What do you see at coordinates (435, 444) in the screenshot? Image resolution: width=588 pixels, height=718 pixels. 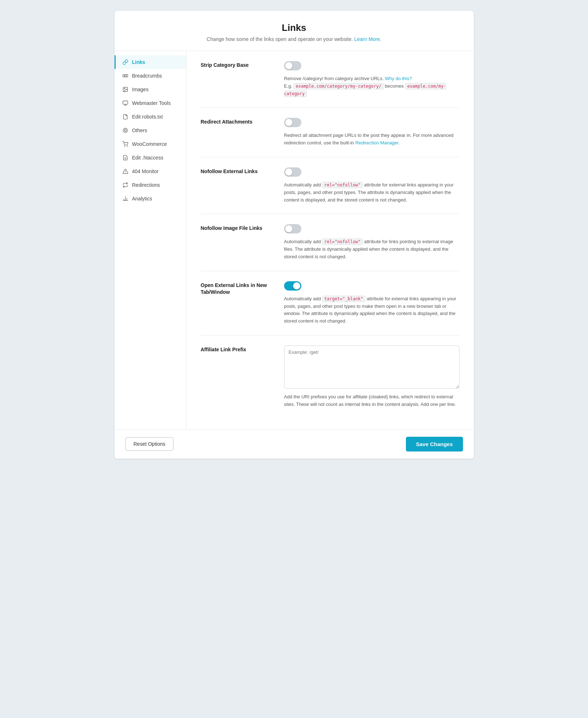 I see `save-changes-button: Save Changes` at bounding box center [435, 444].